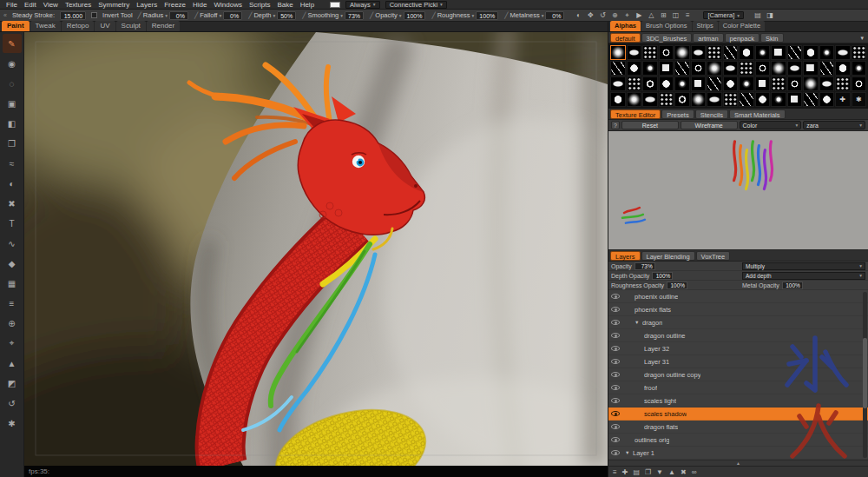 The width and height of the screenshot is (868, 477). What do you see at coordinates (636, 473) in the screenshot?
I see `new-folder-icon: ▤` at bounding box center [636, 473].